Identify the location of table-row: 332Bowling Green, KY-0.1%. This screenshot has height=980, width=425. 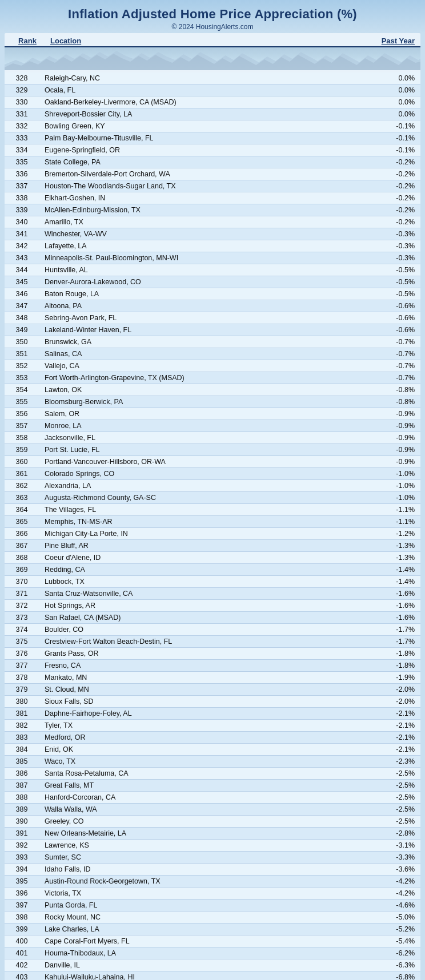
(213, 127).